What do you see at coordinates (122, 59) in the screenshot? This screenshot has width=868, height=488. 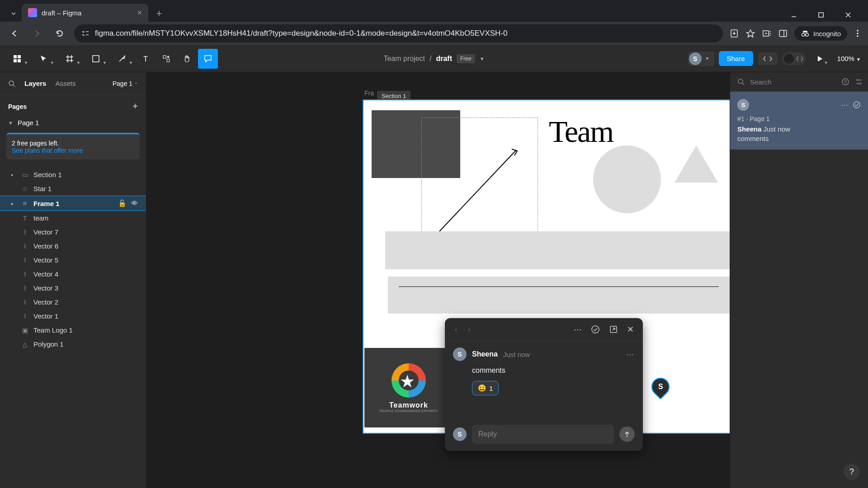 I see `pen-tool: ▼` at bounding box center [122, 59].